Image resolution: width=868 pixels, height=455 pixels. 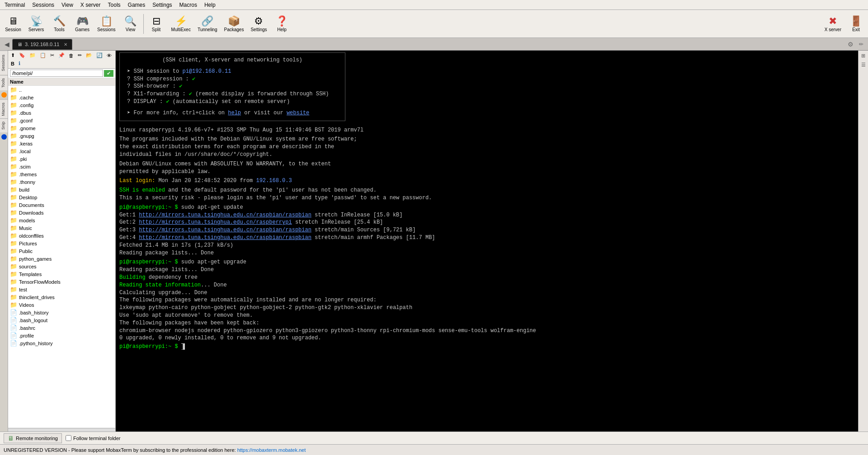 I want to click on menu-settings: Settings, so click(x=162, y=5).